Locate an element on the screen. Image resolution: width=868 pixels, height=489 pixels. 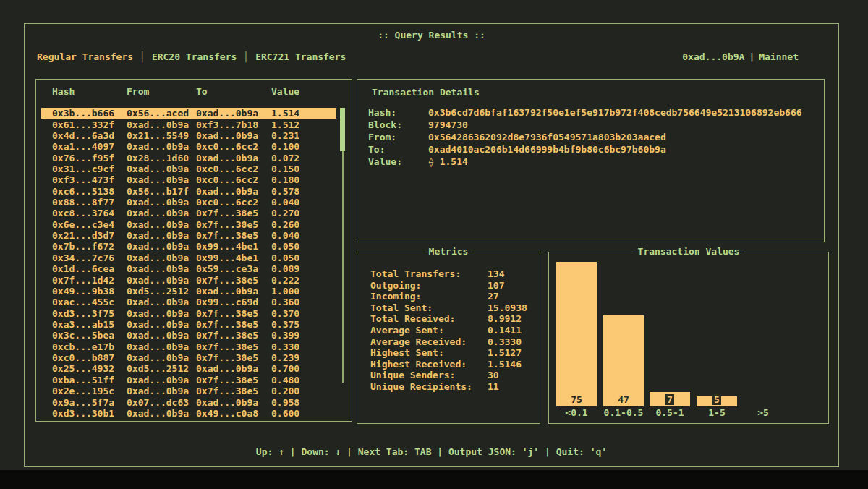
cell-hash: 0x34...7c76 is located at coordinates (90, 258).